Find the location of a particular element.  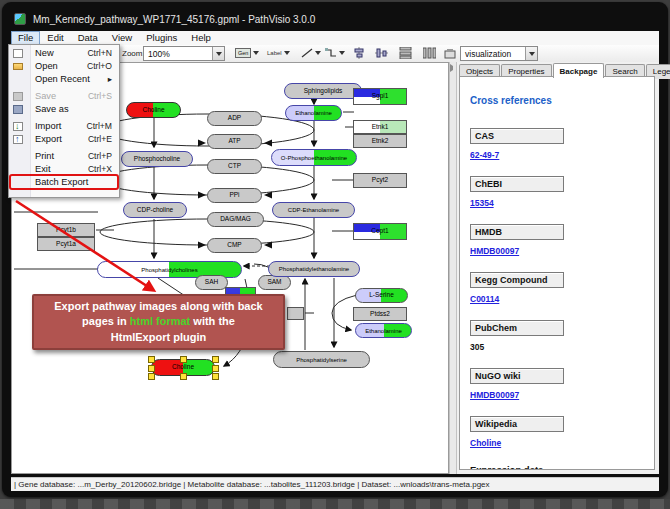

menu-item-label: New is located at coordinates (44, 53).